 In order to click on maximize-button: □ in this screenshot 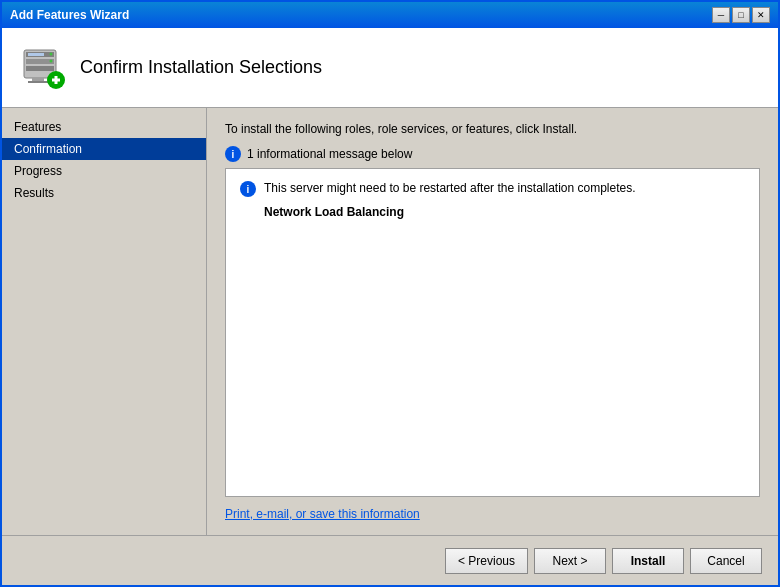, I will do `click(741, 15)`.